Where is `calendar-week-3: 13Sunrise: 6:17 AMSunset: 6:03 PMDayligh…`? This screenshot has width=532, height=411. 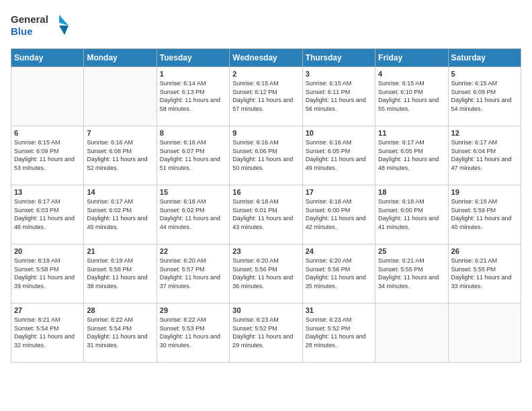
calendar-week-3: 13Sunrise: 6:17 AMSunset: 6:03 PMDayligh… is located at coordinates (266, 215).